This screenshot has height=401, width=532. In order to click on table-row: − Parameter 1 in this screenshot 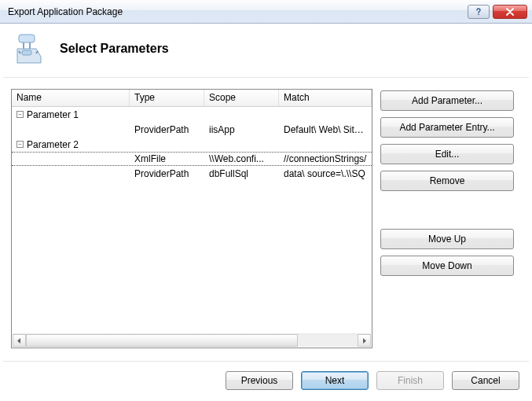, I will do `click(192, 115)`.